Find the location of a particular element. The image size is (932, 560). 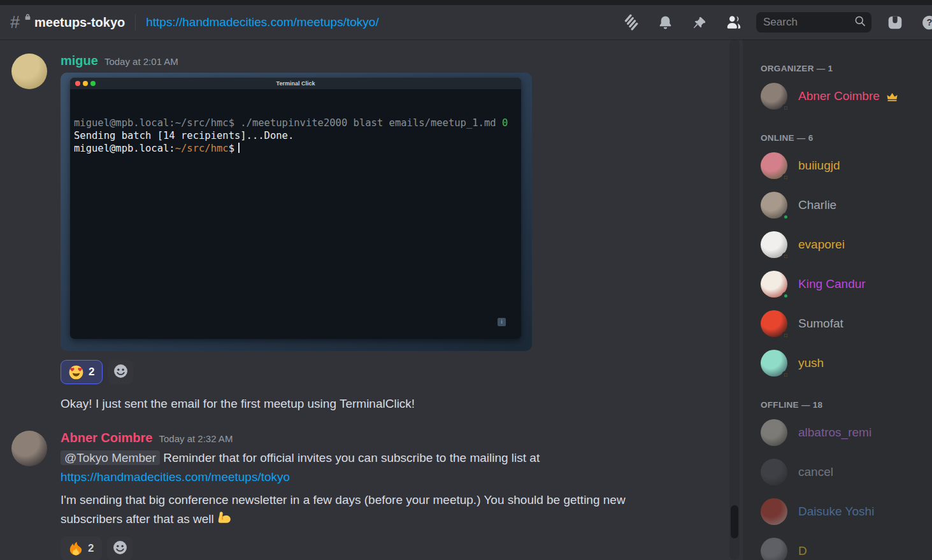

member-row: Charlie is located at coordinates (843, 205).